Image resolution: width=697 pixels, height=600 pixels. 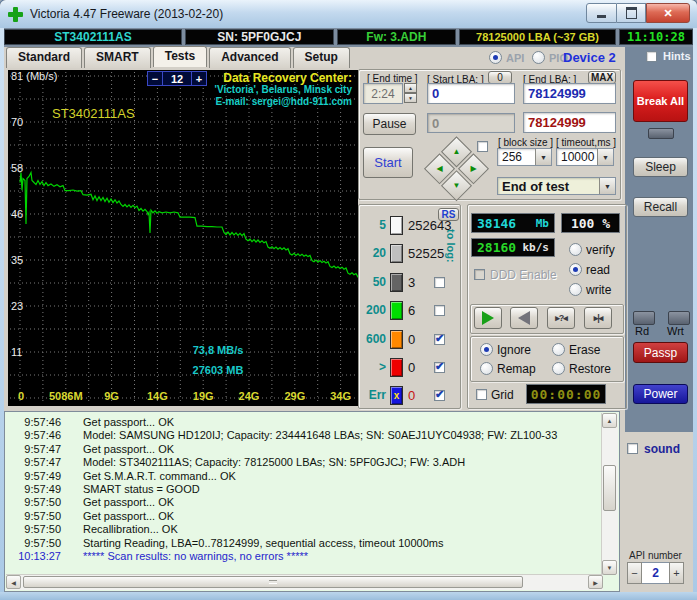 I want to click on graph-scale-spinner: − 12 +, so click(x=177, y=78).